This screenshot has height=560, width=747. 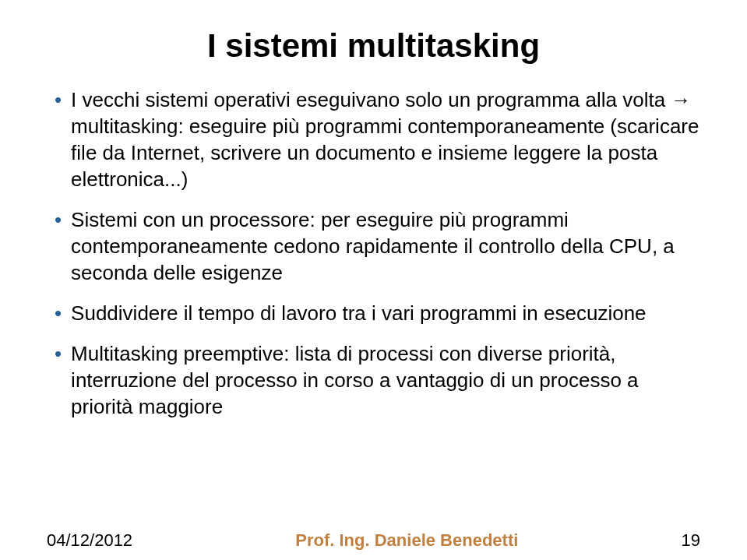 What do you see at coordinates (374, 541) in the screenshot?
I see `slide-footer: 04/12/2012 Prof. Ing. Daniele Benedetti …` at bounding box center [374, 541].